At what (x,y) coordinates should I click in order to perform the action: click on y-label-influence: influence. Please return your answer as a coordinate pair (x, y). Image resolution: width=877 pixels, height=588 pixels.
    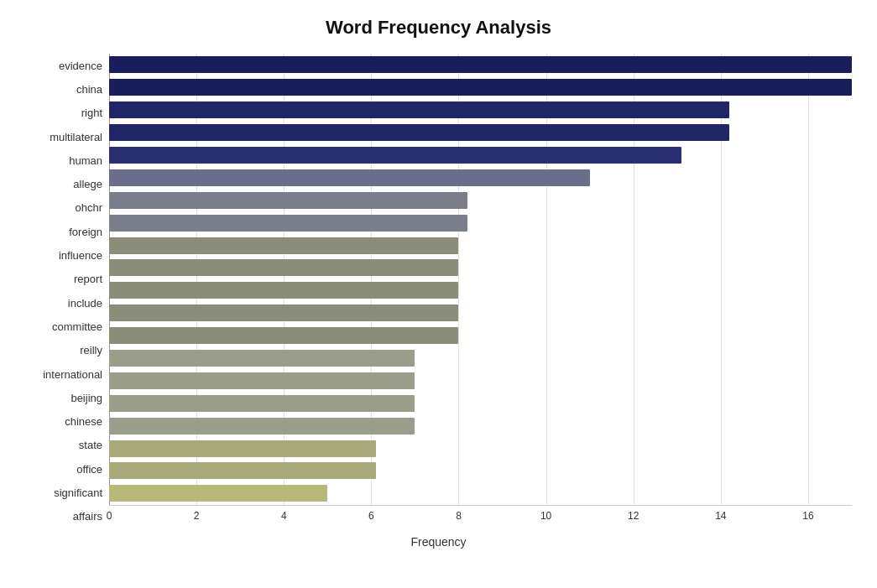
    Looking at the image, I should click on (81, 256).